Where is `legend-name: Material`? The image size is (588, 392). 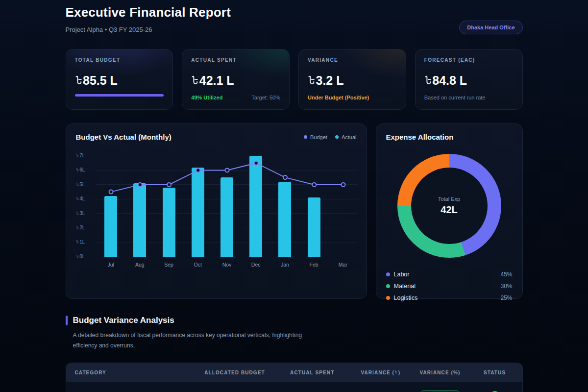
legend-name: Material is located at coordinates (401, 286).